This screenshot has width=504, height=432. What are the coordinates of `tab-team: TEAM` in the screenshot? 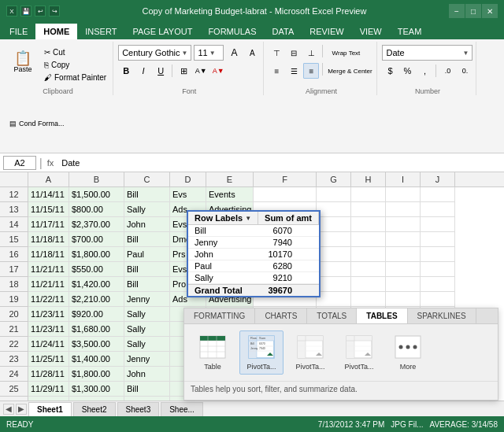 It's located at (410, 31).